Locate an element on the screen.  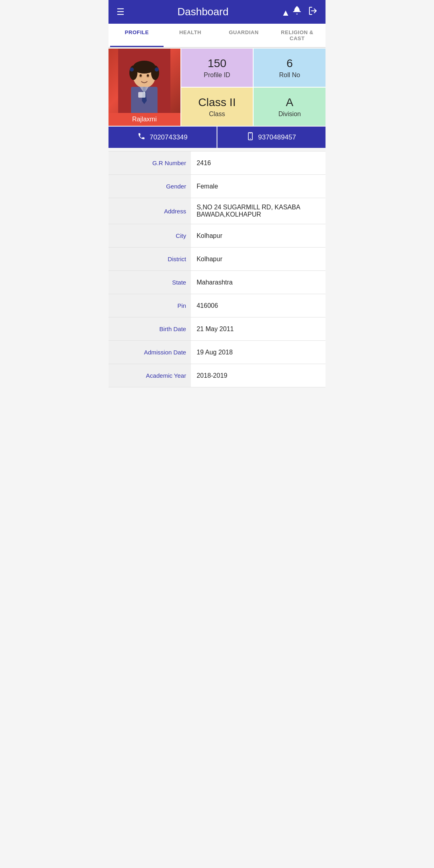
class-cell: Class II Class is located at coordinates (217, 107).